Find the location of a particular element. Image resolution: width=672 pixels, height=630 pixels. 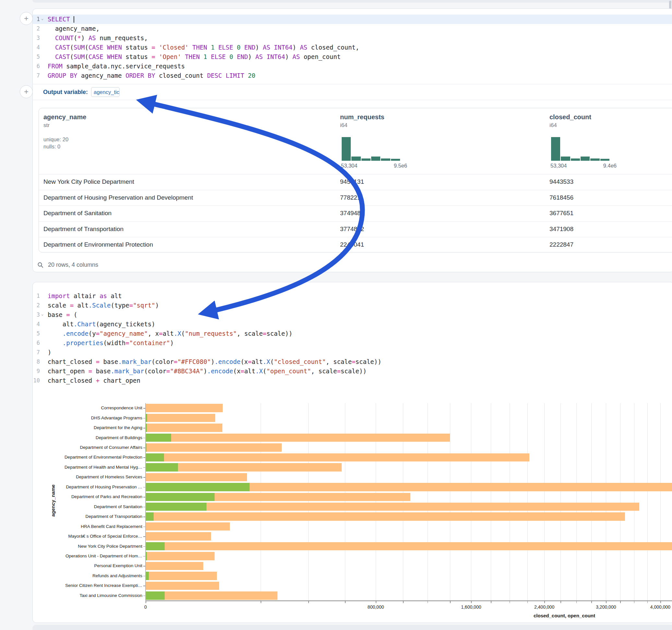

column-header-agency-name: agency_name str unique: 20 nulls: 0 is located at coordinates (65, 132).